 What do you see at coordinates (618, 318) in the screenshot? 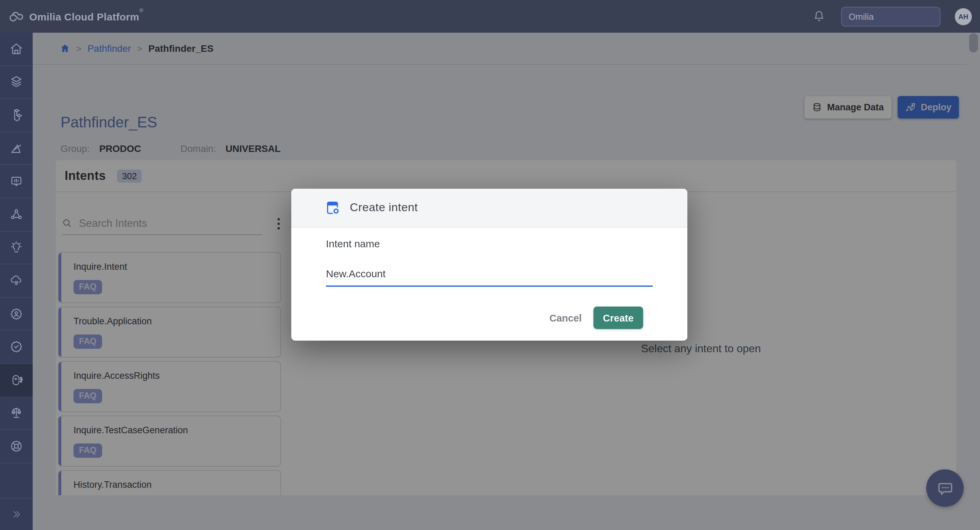
I see `create-button: Create` at bounding box center [618, 318].